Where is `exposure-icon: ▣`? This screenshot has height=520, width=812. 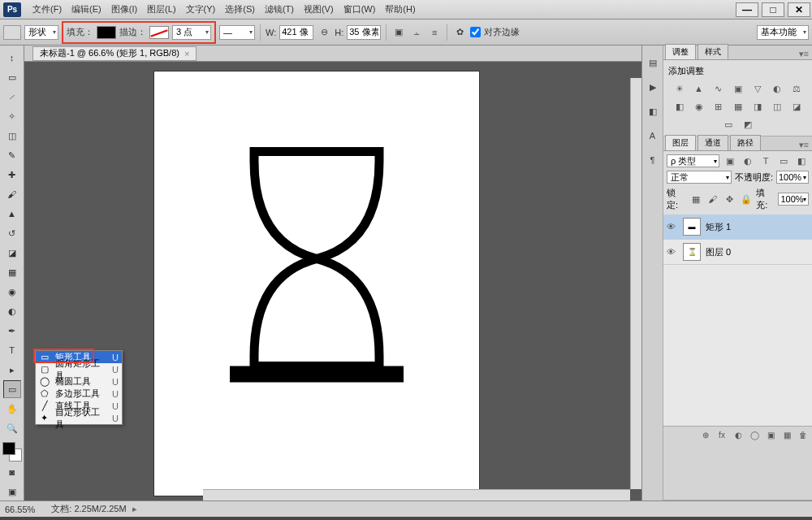 exposure-icon: ▣ is located at coordinates (738, 89).